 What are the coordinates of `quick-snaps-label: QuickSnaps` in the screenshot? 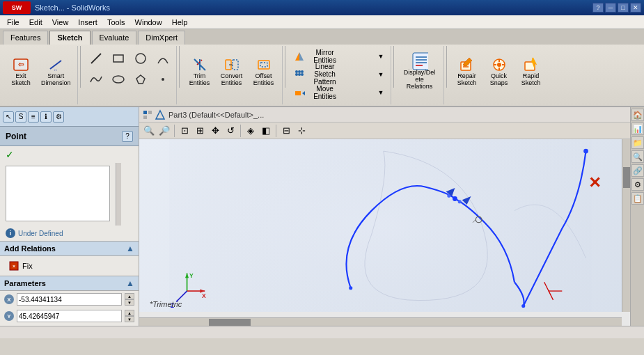 It's located at (499, 80).